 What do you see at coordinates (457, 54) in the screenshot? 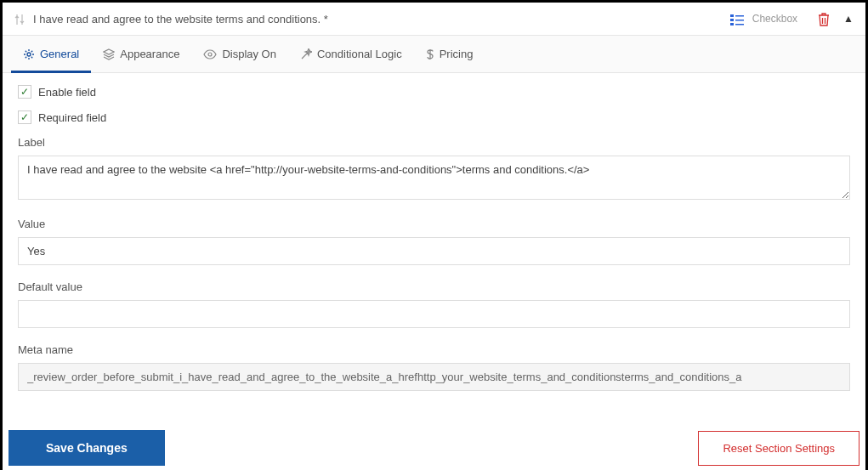
I see `tab-label: Pricing` at bounding box center [457, 54].